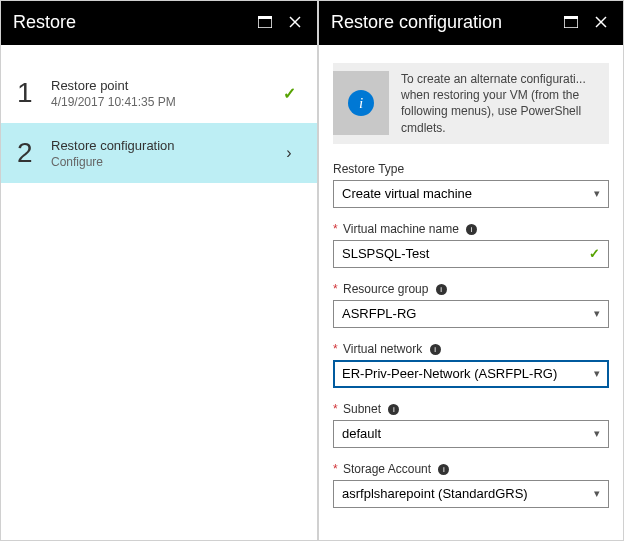  Describe the element at coordinates (468, 434) in the screenshot. I see `subnet-value` at that location.